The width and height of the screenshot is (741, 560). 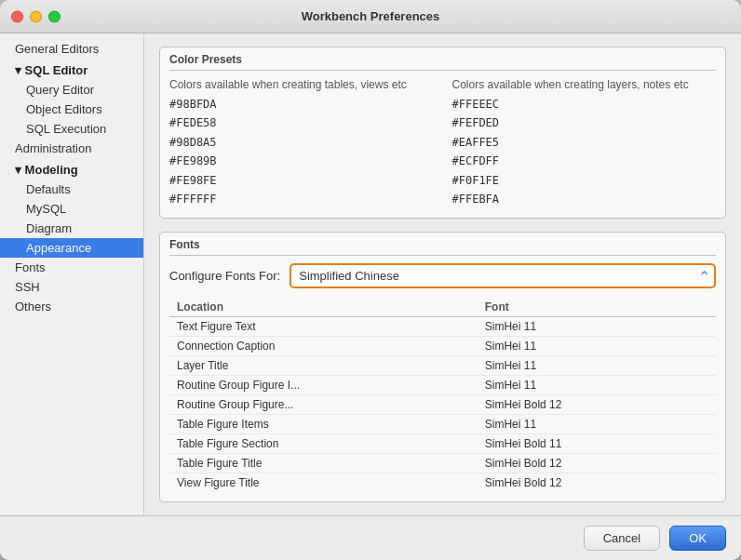 I want to click on maximize-button, so click(x=54, y=17).